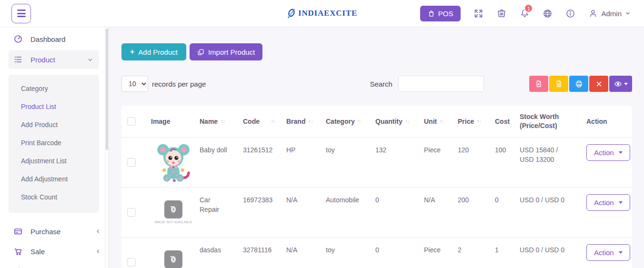  What do you see at coordinates (21, 13) in the screenshot?
I see `menu-toggle-button` at bounding box center [21, 13].